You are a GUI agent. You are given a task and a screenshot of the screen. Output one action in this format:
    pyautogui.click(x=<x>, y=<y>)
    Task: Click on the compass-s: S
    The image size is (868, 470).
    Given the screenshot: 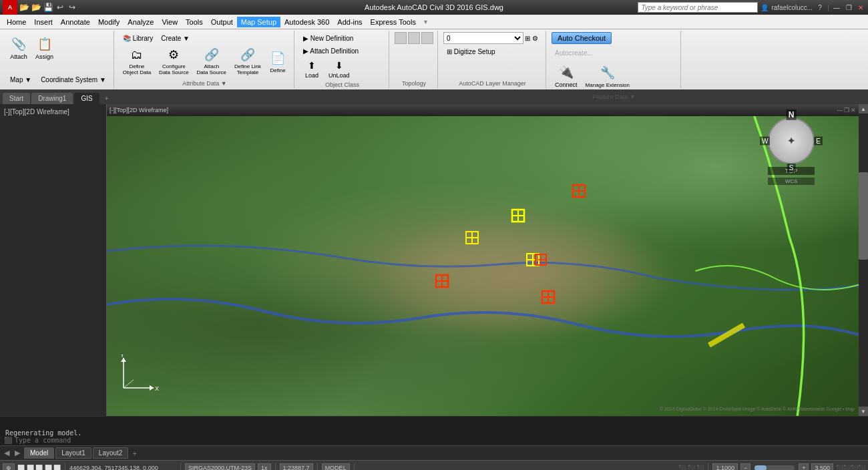 What is the action you would take?
    pyautogui.click(x=792, y=168)
    